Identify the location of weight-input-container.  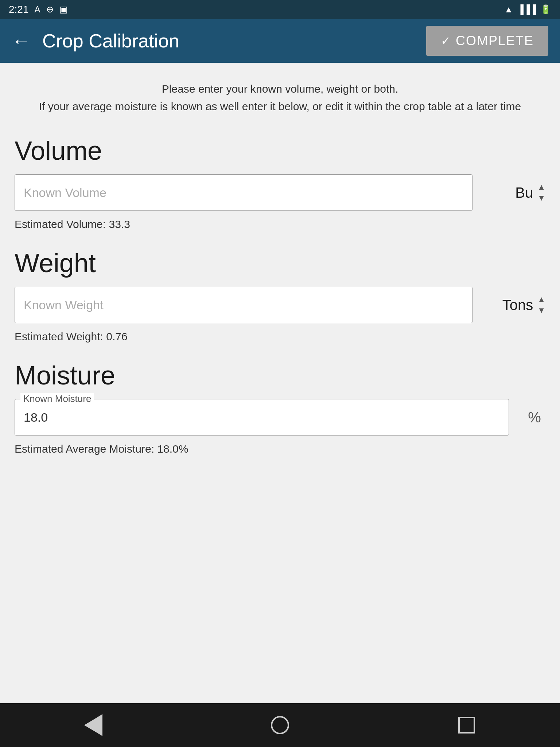
(244, 305).